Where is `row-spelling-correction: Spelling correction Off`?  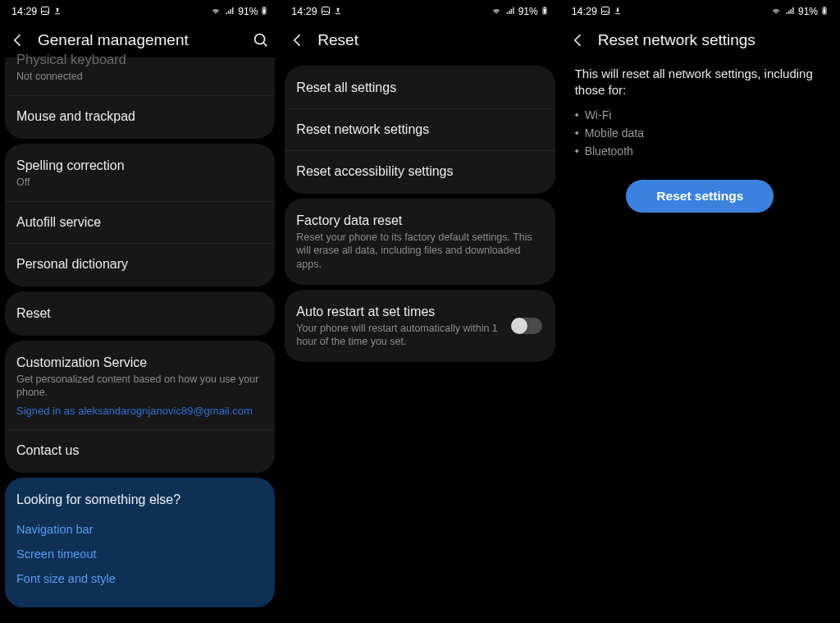 row-spelling-correction: Spelling correction Off is located at coordinates (139, 173).